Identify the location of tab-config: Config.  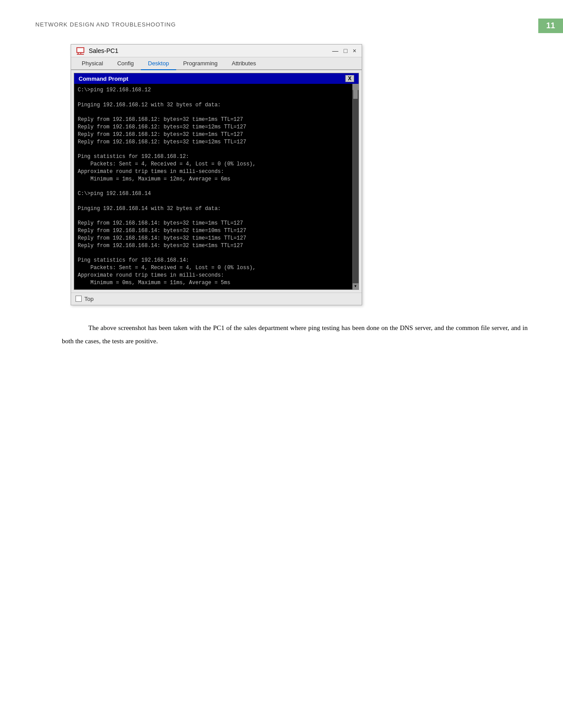
(125, 64).